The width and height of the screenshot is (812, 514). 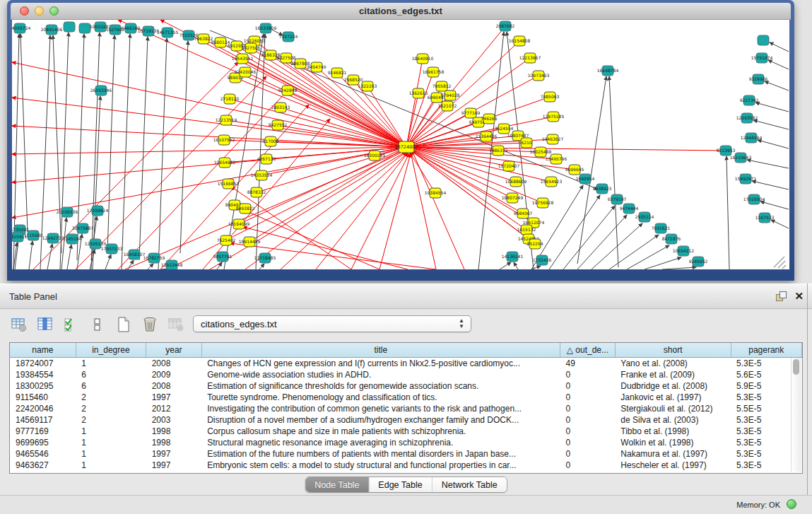 What do you see at coordinates (176, 325) in the screenshot?
I see `delete-table-icon` at bounding box center [176, 325].